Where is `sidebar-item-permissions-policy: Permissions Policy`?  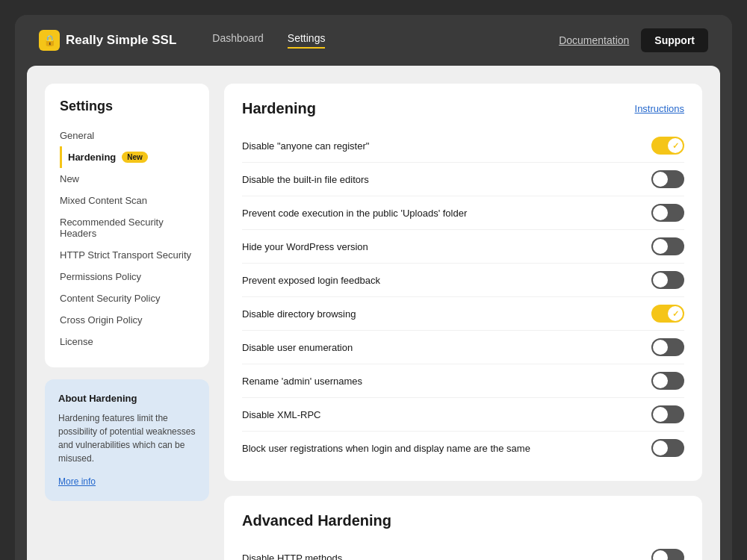 sidebar-item-permissions-policy: Permissions Policy is located at coordinates (127, 276).